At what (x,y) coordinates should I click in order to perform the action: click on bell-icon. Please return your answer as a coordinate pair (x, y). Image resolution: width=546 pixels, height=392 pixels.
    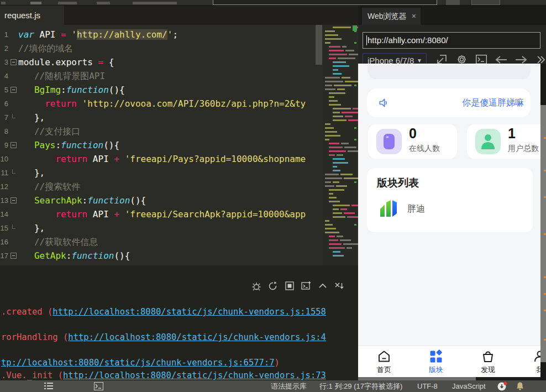
    Looking at the image, I should click on (520, 386).